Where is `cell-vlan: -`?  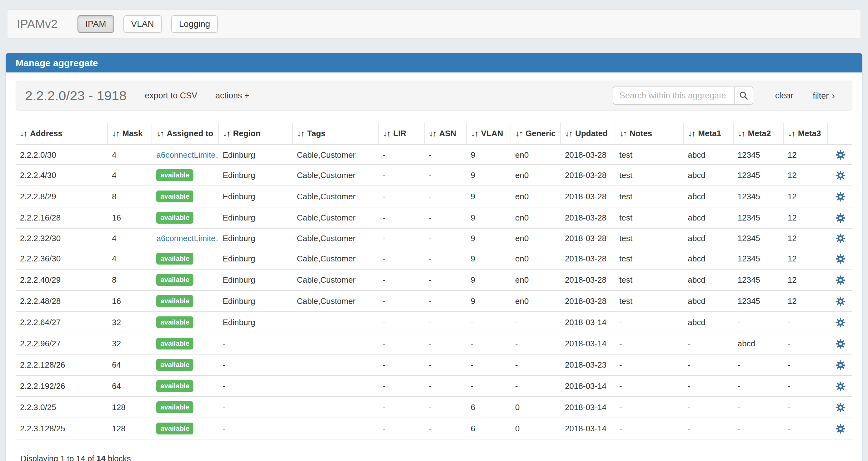
cell-vlan: - is located at coordinates (489, 343).